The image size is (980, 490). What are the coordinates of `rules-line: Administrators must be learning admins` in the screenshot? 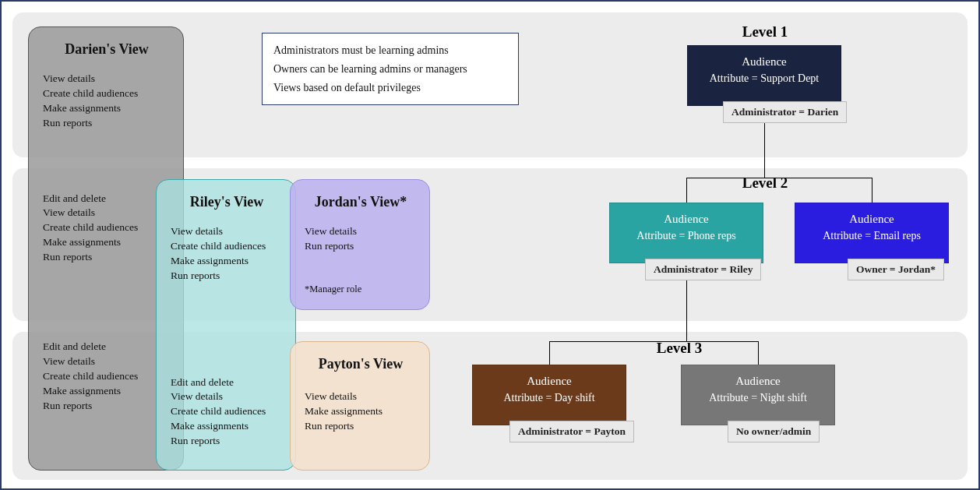 It's located at (390, 51).